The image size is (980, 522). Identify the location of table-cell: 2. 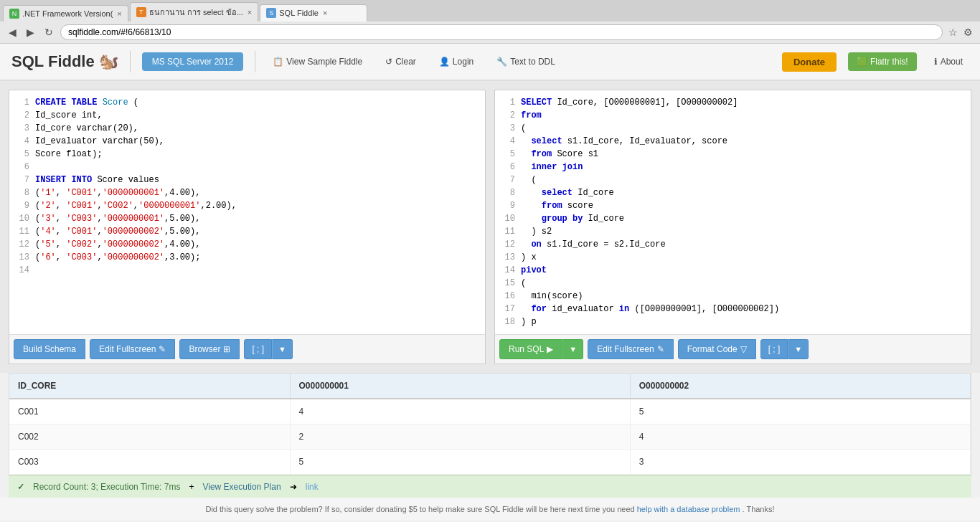
(460, 437).